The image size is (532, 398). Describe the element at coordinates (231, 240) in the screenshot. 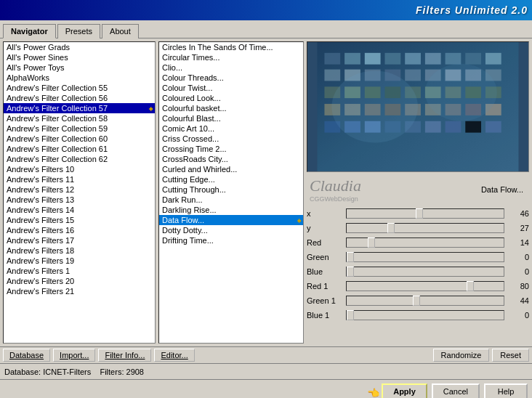

I see `middle-list-item: Drifting Time...` at that location.